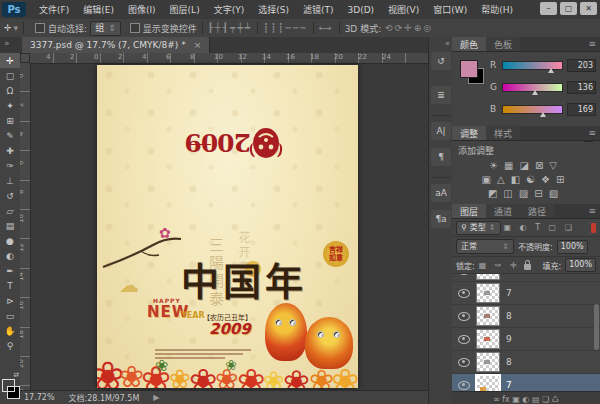 This screenshot has height=404, width=600. I want to click on dock-expand-icon: «, so click(448, 44).